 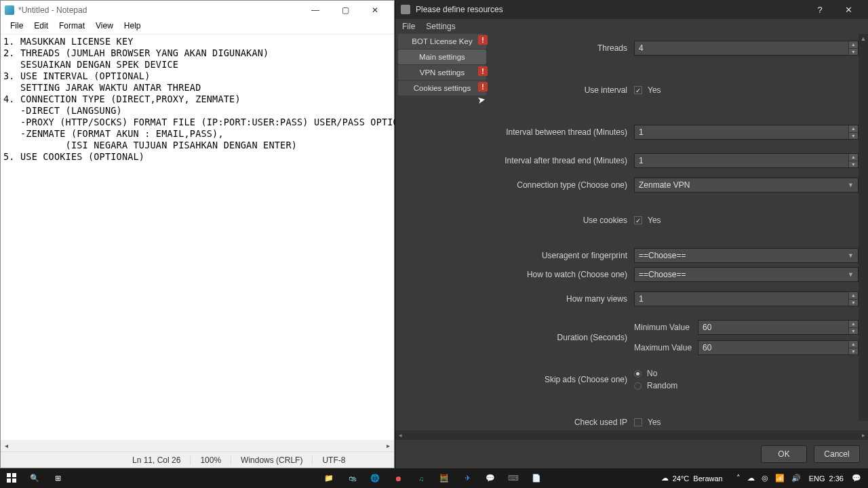 What do you see at coordinates (467, 479) in the screenshot?
I see `taskbar-app: ✈` at bounding box center [467, 479].